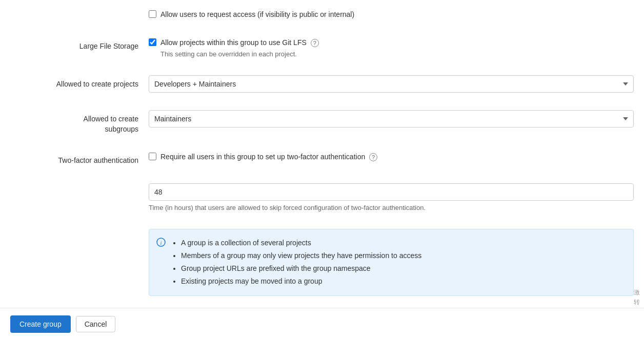 The height and width of the screenshot is (340, 644). What do you see at coordinates (79, 122) in the screenshot?
I see `create-subgroups-label: Allowed to create subgroups` at bounding box center [79, 122].